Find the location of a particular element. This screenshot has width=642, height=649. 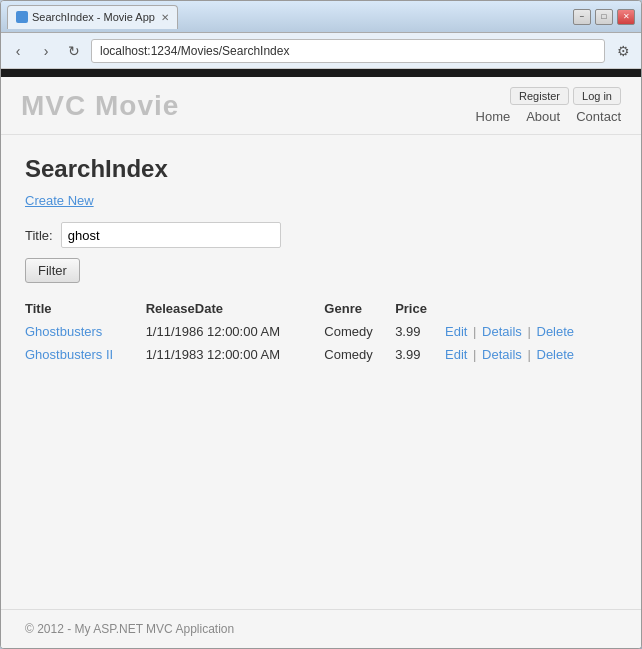

close-button: ✕ is located at coordinates (626, 17).